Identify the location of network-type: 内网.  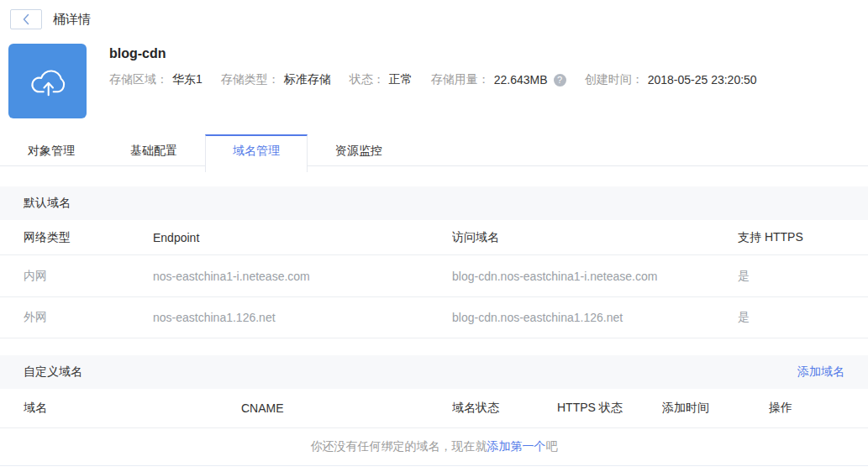
(88, 276).